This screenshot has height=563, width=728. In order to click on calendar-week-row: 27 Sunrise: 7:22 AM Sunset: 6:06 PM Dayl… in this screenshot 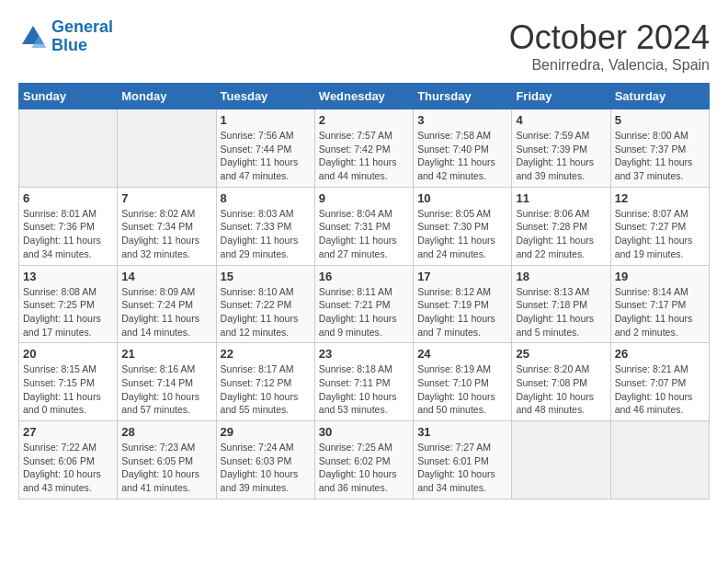, I will do `click(364, 460)`.